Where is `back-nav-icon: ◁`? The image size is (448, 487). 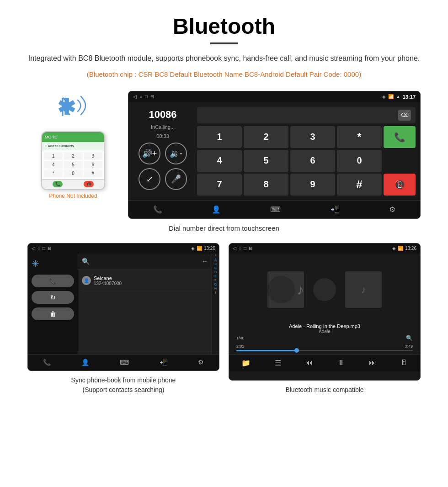
back-nav-icon: ◁ is located at coordinates (135, 97).